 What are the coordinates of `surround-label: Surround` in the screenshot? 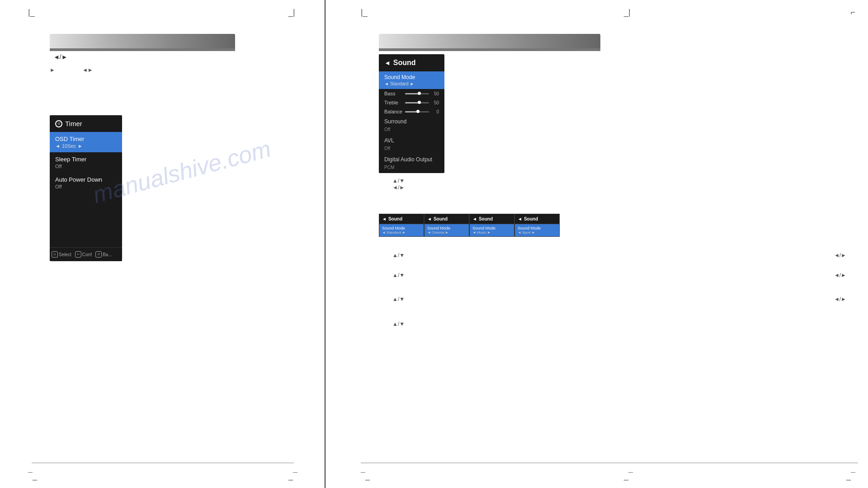 It's located at (411, 122).